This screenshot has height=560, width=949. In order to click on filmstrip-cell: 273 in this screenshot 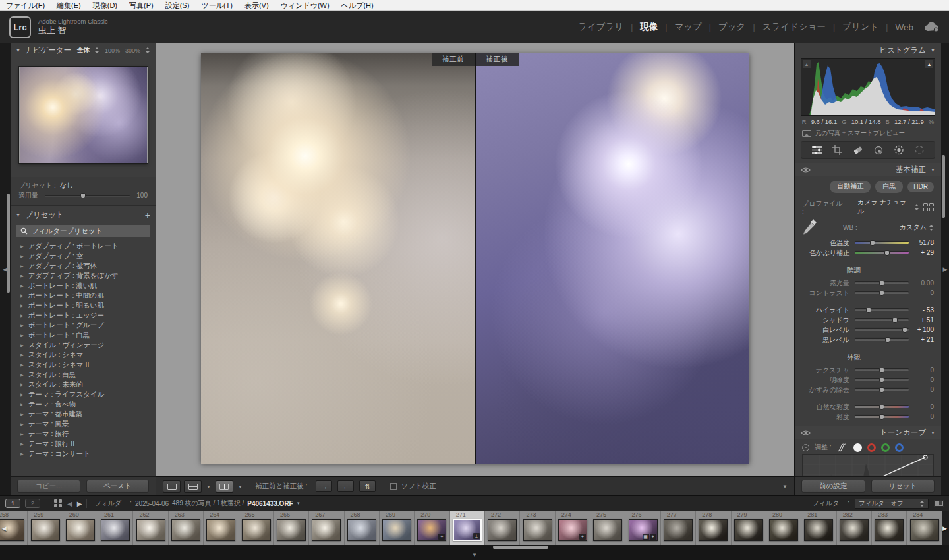, I will do `click(538, 528)`.